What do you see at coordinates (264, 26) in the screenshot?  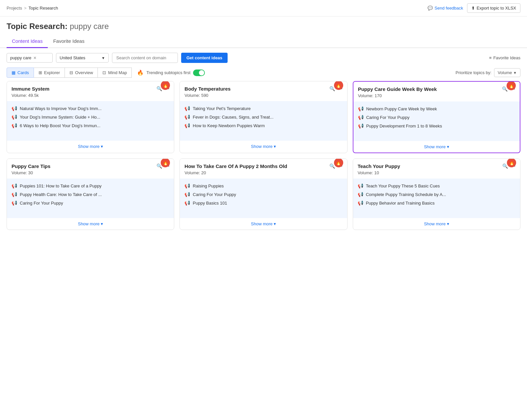 I see `page-title: Topic Research: puppy care` at bounding box center [264, 26].